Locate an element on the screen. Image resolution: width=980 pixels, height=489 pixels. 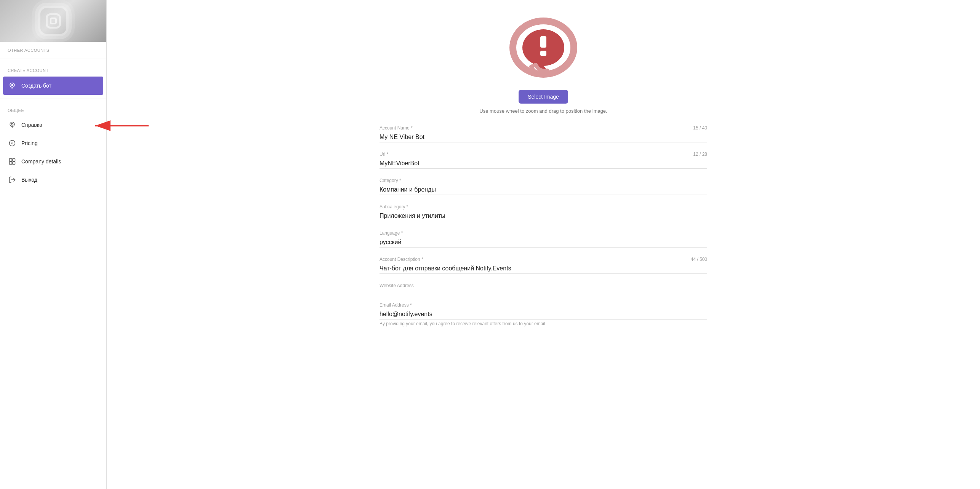
email-hint: By providing your email, you agree to re… is located at coordinates (543, 324).